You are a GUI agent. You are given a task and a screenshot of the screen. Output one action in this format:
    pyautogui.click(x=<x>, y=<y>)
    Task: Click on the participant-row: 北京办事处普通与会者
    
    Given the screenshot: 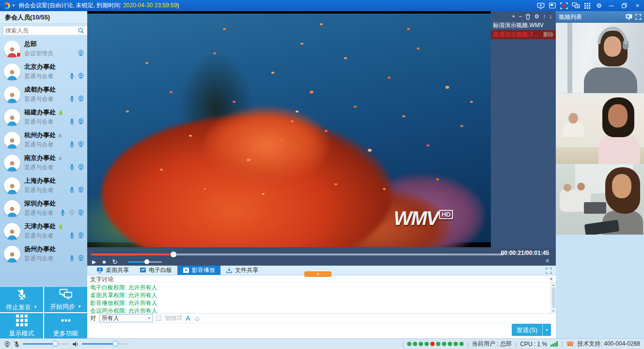 What is the action you would take?
    pyautogui.click(x=44, y=72)
    